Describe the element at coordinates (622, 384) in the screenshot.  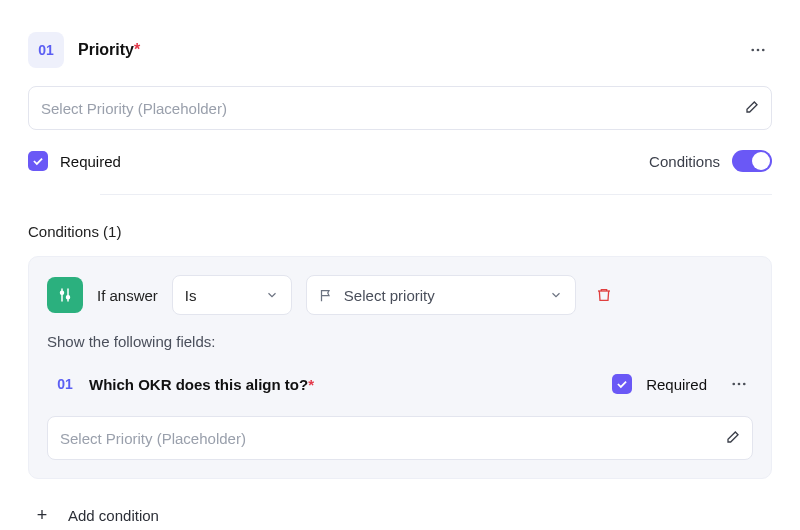
I see `sub-required-checkbox` at that location.